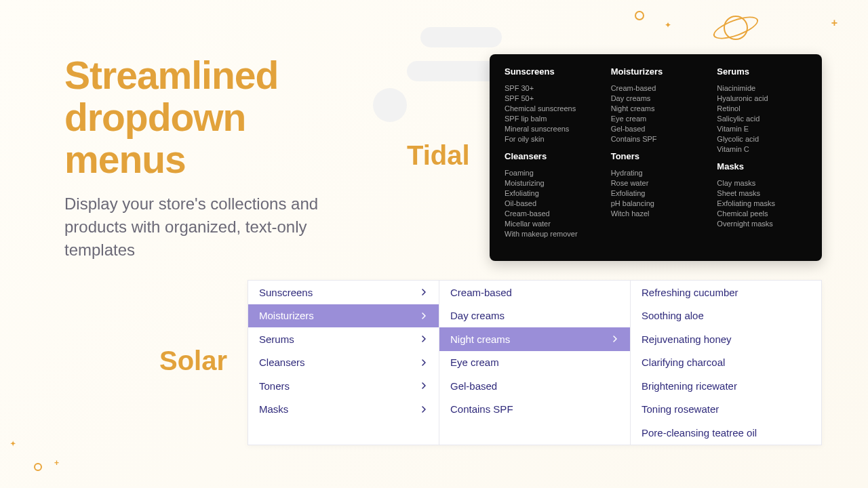 The height and width of the screenshot is (488, 868). What do you see at coordinates (762, 167) in the screenshot?
I see `tidal-group-header: Masks` at bounding box center [762, 167].